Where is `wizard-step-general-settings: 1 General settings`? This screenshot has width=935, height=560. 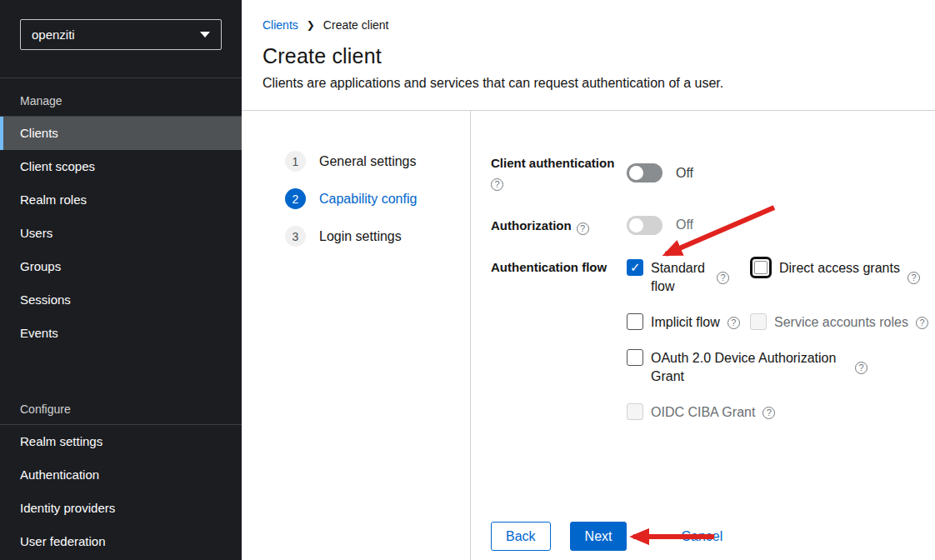
wizard-step-general-settings: 1 General settings is located at coordinates (378, 162).